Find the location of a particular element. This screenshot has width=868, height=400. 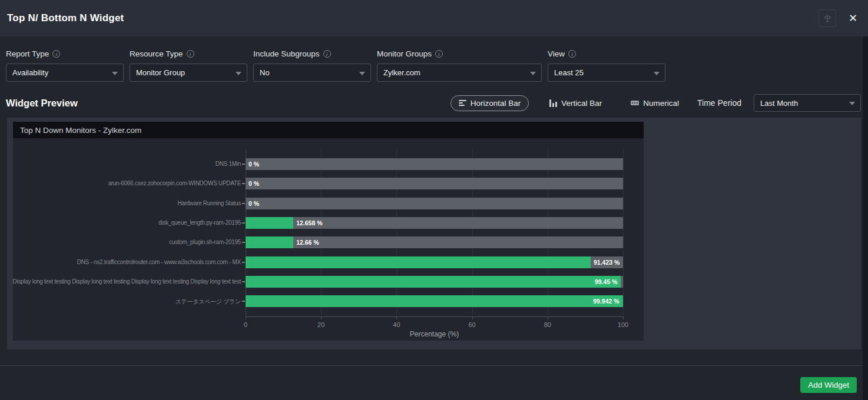

preview-header: Widget Preview Horizontal Bar Vertical B… is located at coordinates (433, 103).